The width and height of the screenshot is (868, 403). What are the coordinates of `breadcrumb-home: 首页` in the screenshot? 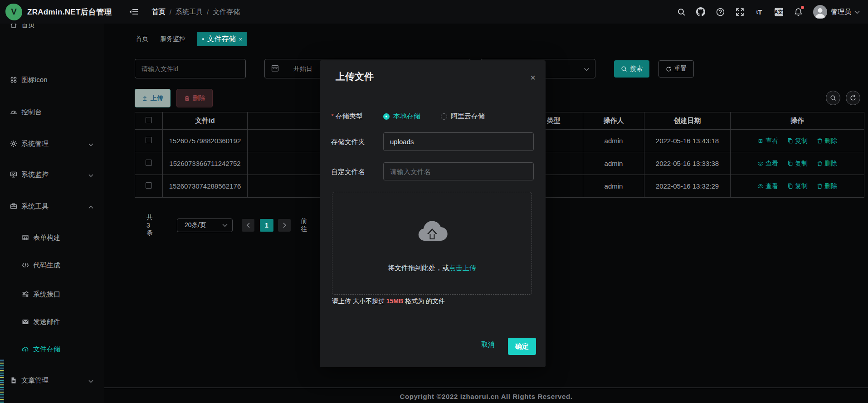 It's located at (159, 12).